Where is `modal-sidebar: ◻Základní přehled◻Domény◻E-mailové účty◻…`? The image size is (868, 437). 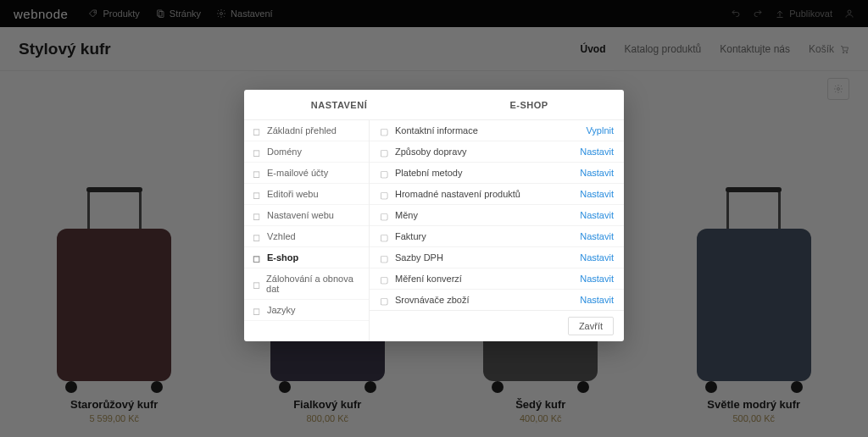
modal-sidebar: ◻Základní přehled◻Domény◻E-mailové účty◻… is located at coordinates (307, 230).